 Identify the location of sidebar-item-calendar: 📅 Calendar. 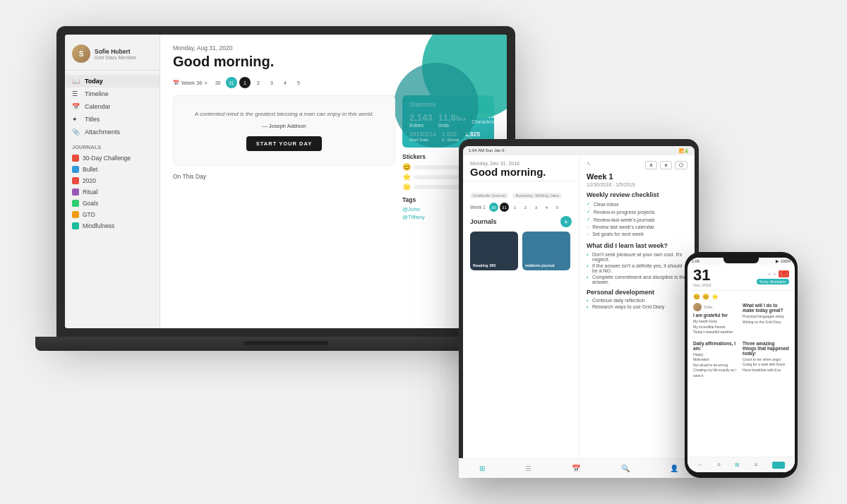
(112, 107).